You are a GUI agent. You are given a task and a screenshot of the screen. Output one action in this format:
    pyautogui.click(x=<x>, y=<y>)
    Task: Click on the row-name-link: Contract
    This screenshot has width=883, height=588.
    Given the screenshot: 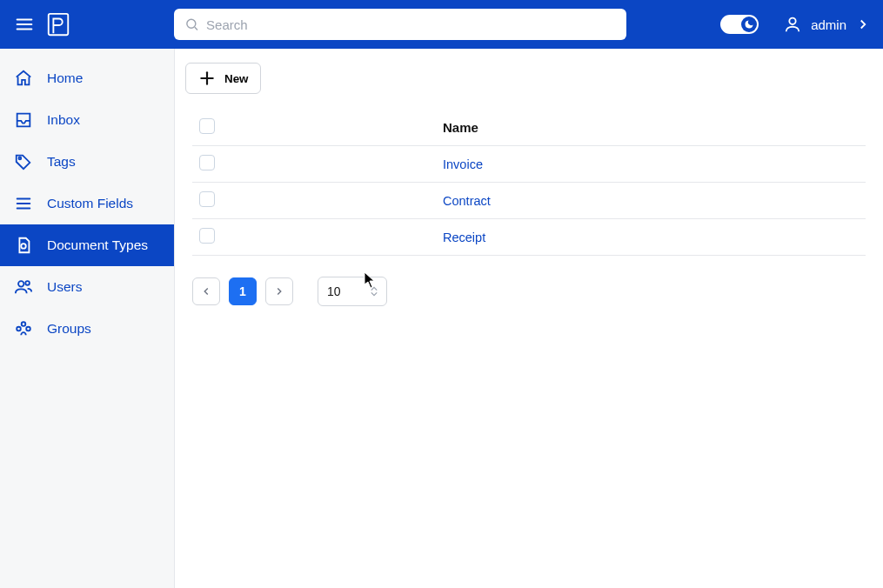 What is the action you would take?
    pyautogui.click(x=466, y=201)
    